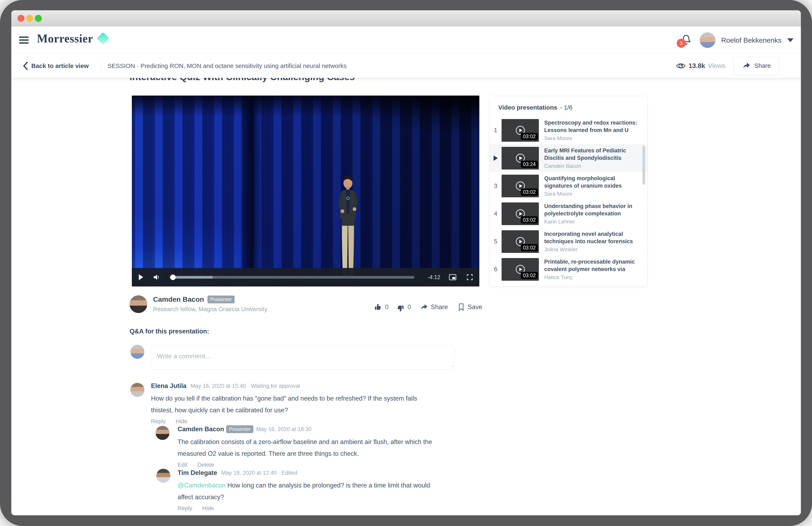 Image resolution: width=812 pixels, height=526 pixels. Describe the element at coordinates (495, 242) in the screenshot. I see `playlist-item-number: 5` at that location.